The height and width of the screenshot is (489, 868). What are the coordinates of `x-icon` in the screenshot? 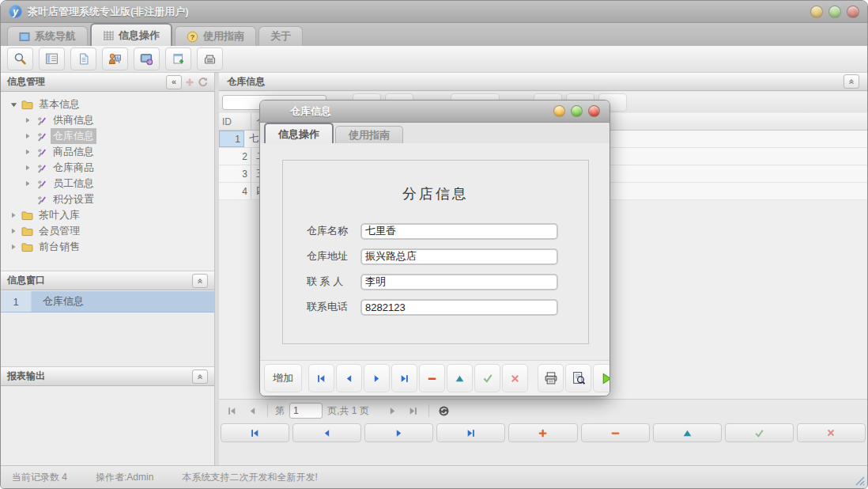 It's located at (515, 378).